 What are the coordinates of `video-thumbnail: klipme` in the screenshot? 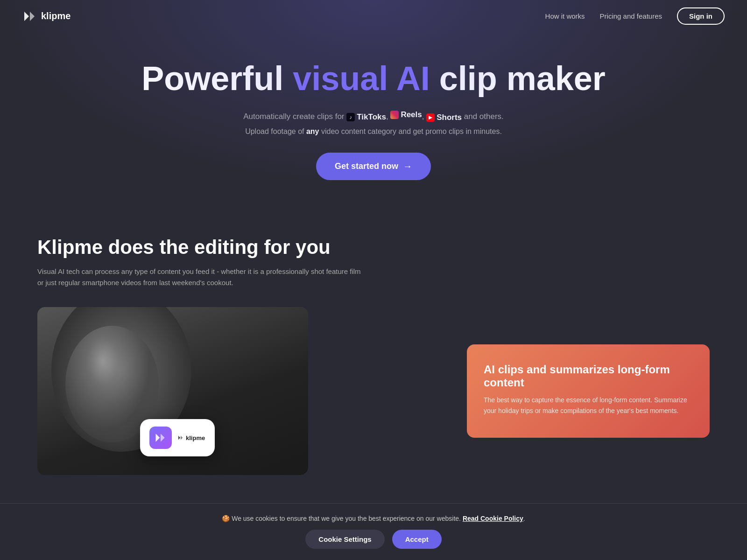 It's located at (173, 391).